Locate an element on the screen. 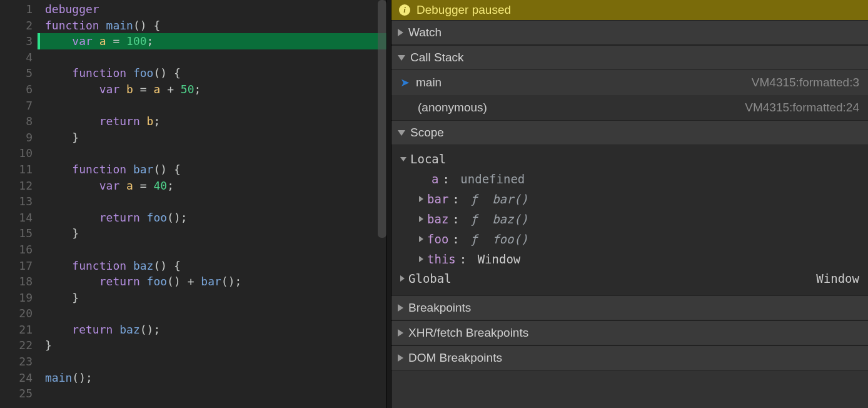  section-label: XHR/fetch Breakpoints is located at coordinates (468, 333).